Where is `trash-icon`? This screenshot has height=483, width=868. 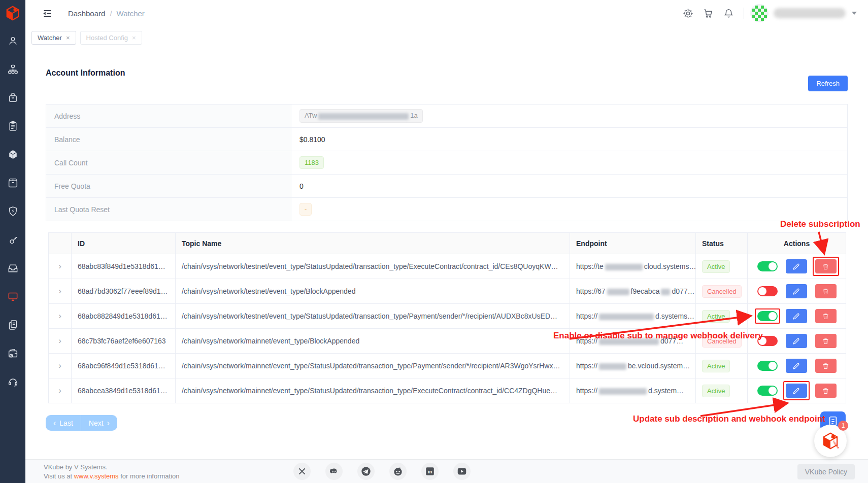 trash-icon is located at coordinates (825, 366).